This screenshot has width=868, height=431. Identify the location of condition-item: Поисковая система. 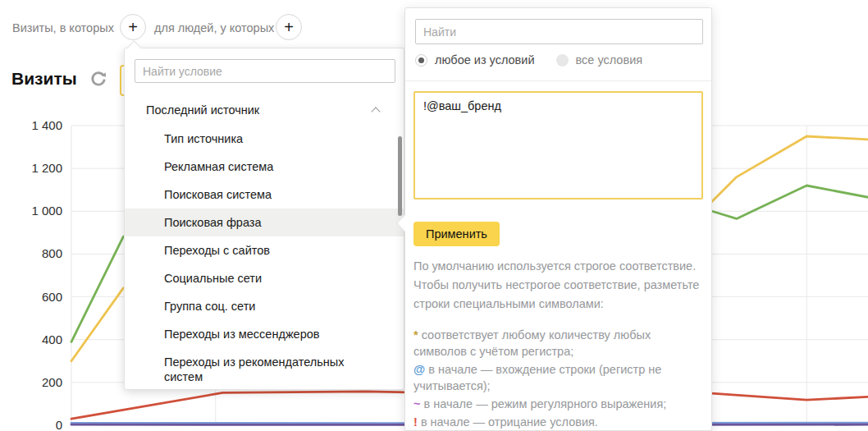
(264, 195).